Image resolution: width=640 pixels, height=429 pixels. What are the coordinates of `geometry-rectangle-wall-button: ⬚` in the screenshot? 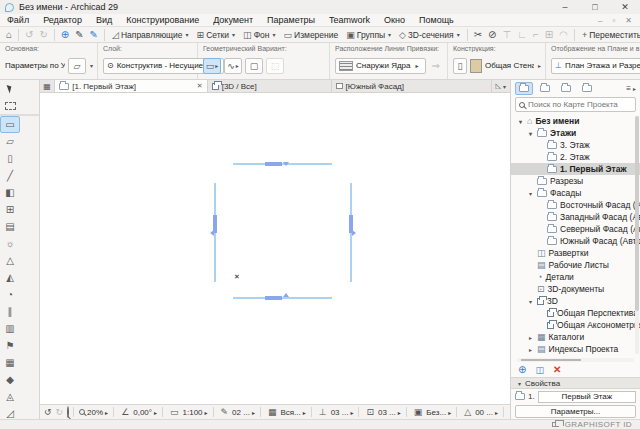 It's located at (275, 66).